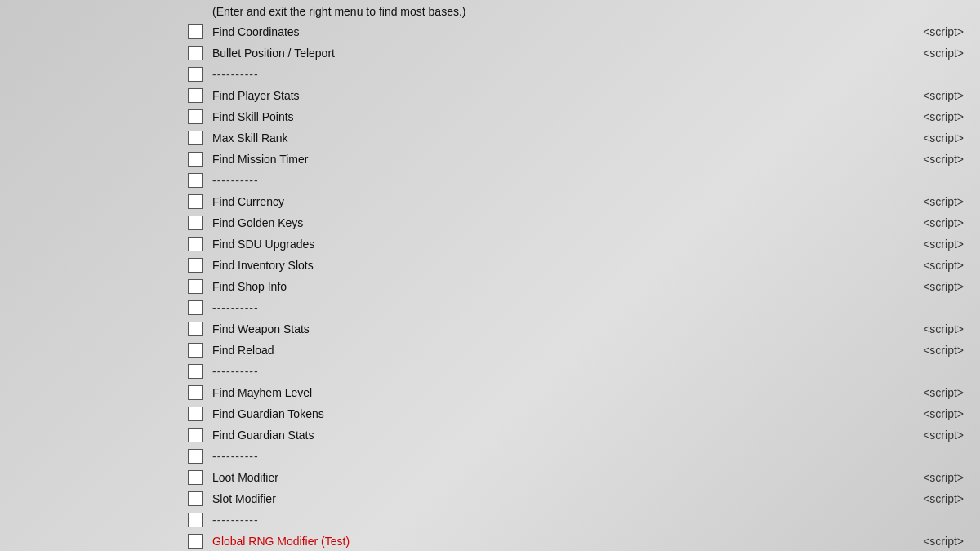 This screenshot has height=551, width=980. What do you see at coordinates (195, 117) in the screenshot?
I see `checkbox-find-skill-points` at bounding box center [195, 117].